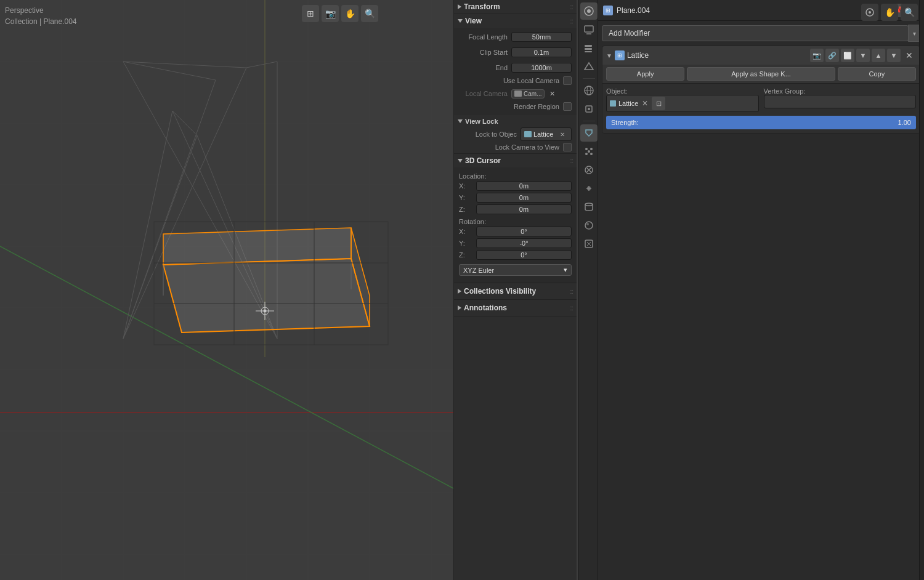 This screenshot has width=924, height=580. What do you see at coordinates (524, 209) in the screenshot?
I see `cursor-z-value: 0m` at bounding box center [524, 209].